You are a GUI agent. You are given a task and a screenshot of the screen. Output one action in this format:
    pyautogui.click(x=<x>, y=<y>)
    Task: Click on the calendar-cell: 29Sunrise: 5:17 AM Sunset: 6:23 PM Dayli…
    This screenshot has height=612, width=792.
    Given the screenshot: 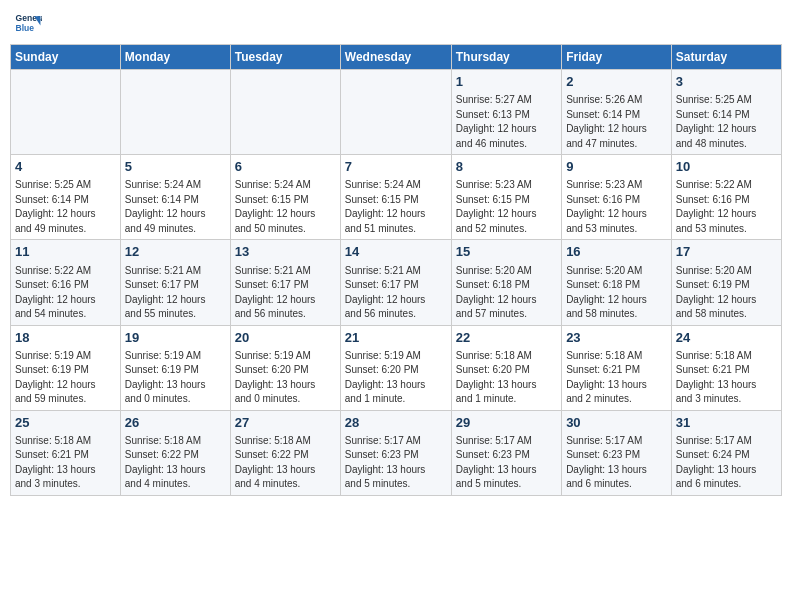 What is the action you would take?
    pyautogui.click(x=506, y=452)
    